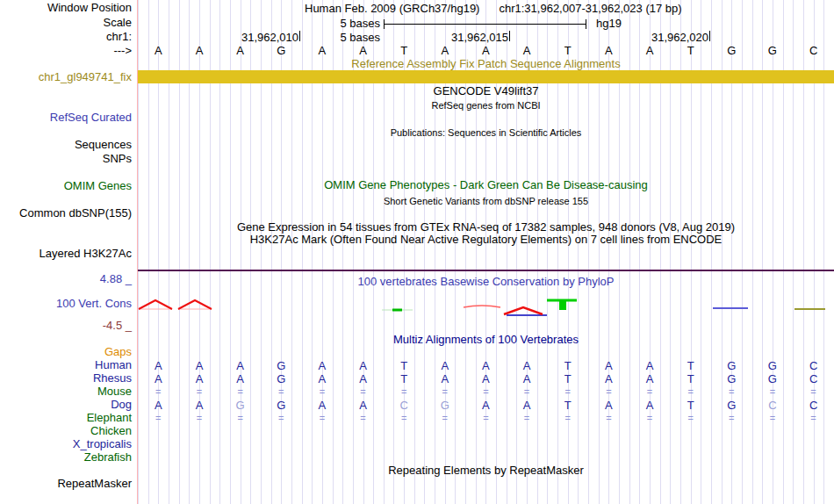  Describe the element at coordinates (486, 77) in the screenshot. I see `fix-patch-feature` at that location.